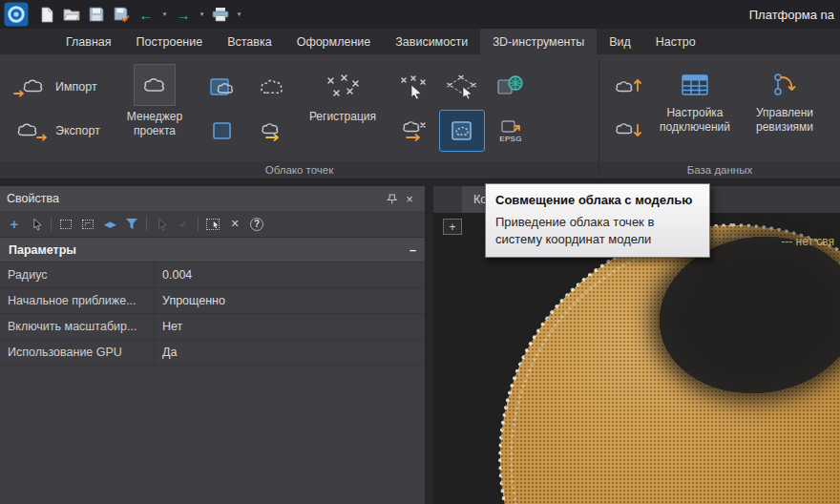  What do you see at coordinates (785, 109) in the screenshot?
I see `revision-management-button: Управлени ревизиями` at bounding box center [785, 109].